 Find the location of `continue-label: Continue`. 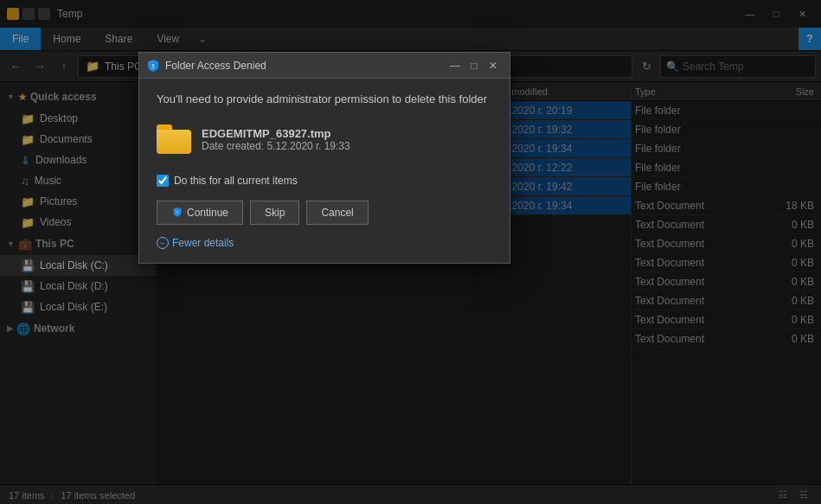

continue-label: Continue is located at coordinates (208, 213).